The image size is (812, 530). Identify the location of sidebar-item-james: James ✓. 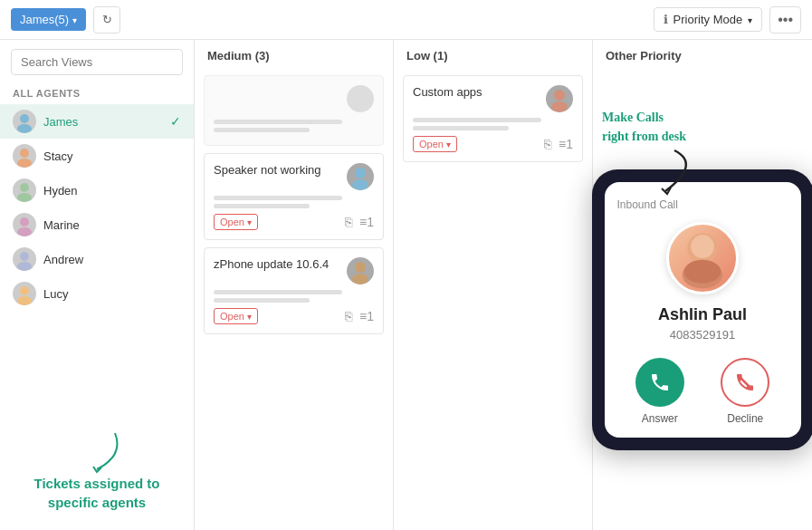
(97, 121).